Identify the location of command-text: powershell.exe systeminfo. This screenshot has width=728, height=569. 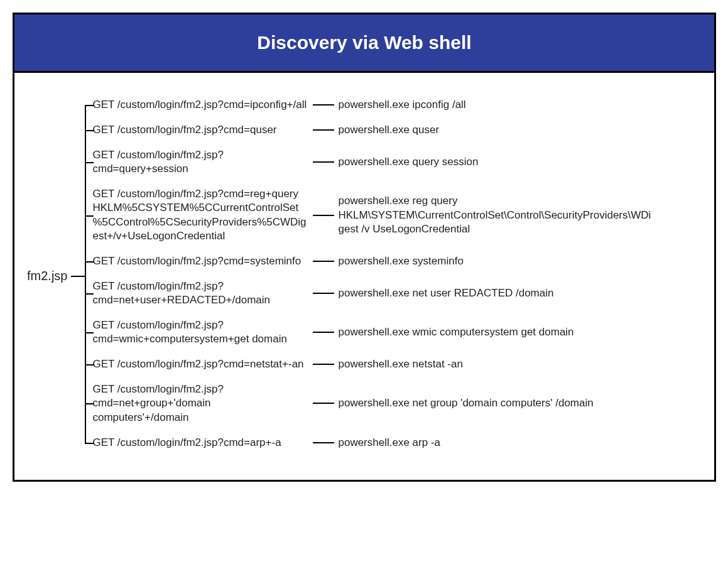
(495, 261).